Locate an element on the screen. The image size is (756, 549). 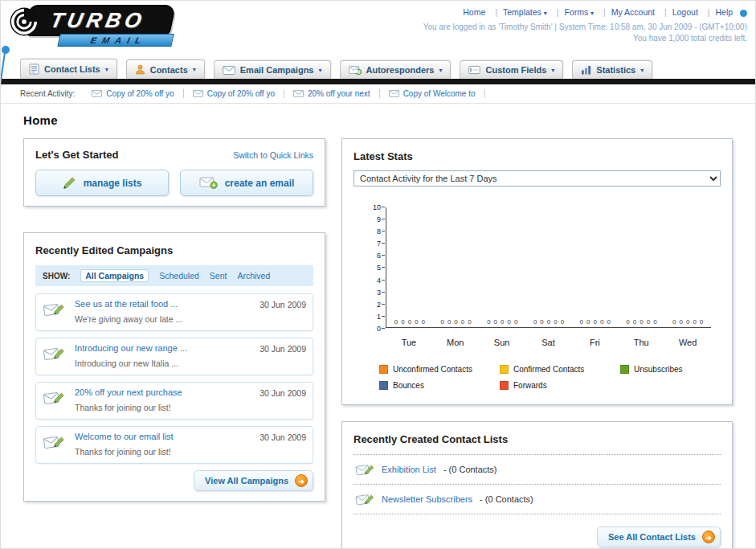
recent-activity-item: 20% off your next is located at coordinates (333, 93).